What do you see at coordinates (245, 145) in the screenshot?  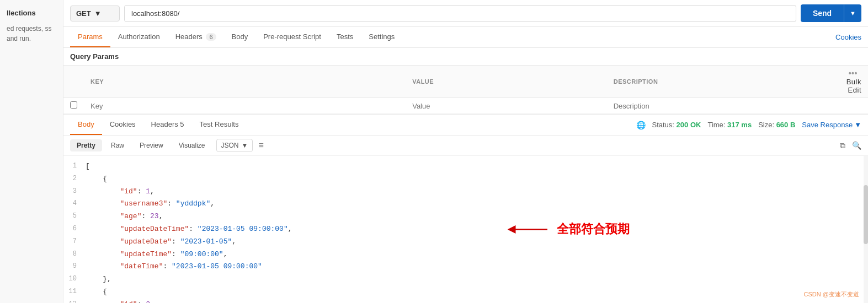 I see `format-dropdown-chevron-icon: ▼` at bounding box center [245, 145].